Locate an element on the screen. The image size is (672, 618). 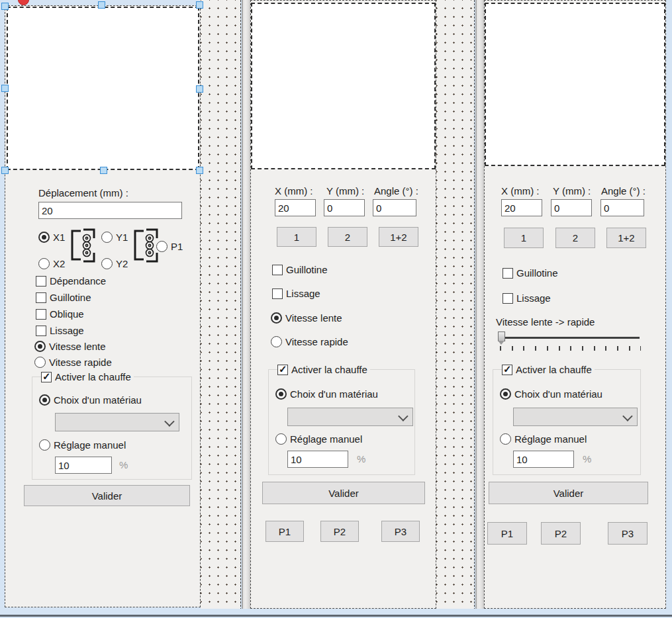
radio-y2-circle is located at coordinates (107, 263).